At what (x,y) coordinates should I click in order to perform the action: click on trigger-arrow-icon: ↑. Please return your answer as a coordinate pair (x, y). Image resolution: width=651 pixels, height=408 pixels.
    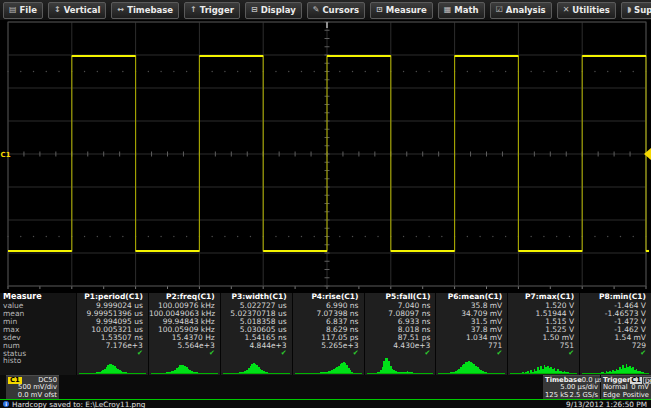
    Looking at the image, I should click on (194, 10).